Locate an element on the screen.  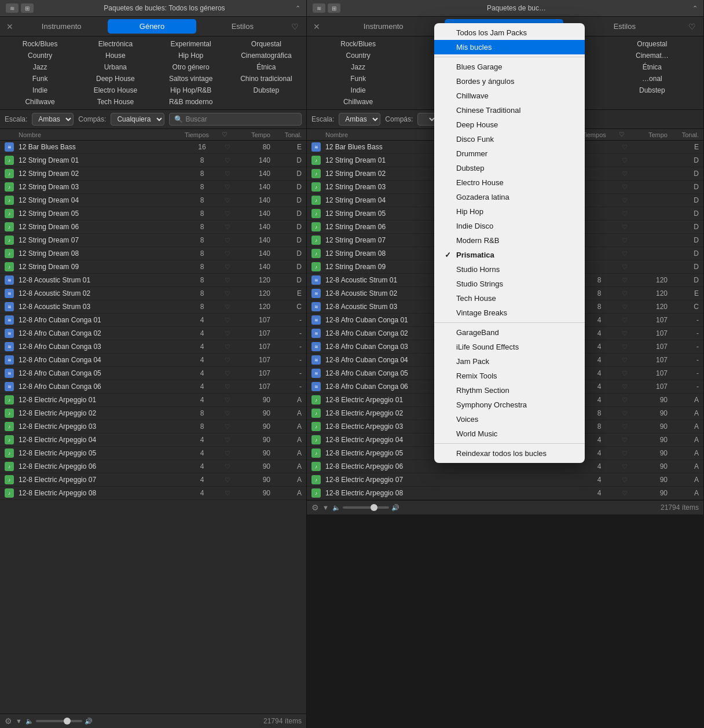
grid-icon: ⊞ is located at coordinates (27, 8).